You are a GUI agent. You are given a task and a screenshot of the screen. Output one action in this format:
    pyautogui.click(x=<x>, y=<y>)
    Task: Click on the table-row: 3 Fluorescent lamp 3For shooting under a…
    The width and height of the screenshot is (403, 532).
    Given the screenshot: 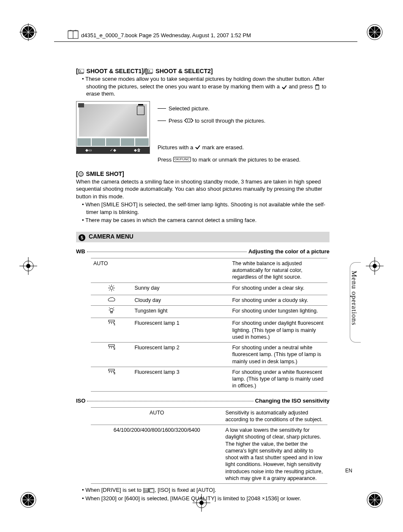 What is the action you would take?
    pyautogui.click(x=209, y=379)
    